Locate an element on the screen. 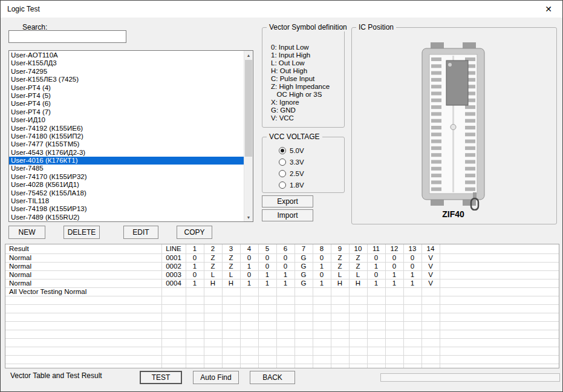 Image resolution: width=563 pixels, height=392 pixels. vcc-voltage-groupbox: VCC VOLTAGE 5.0V3.3V2.5V1.8V is located at coordinates (304, 165).